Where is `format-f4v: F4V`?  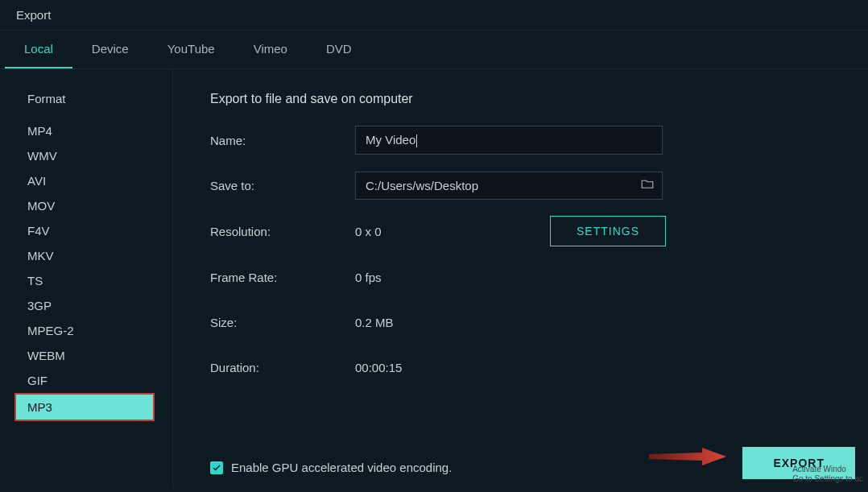
format-f4v: F4V is located at coordinates (86, 230).